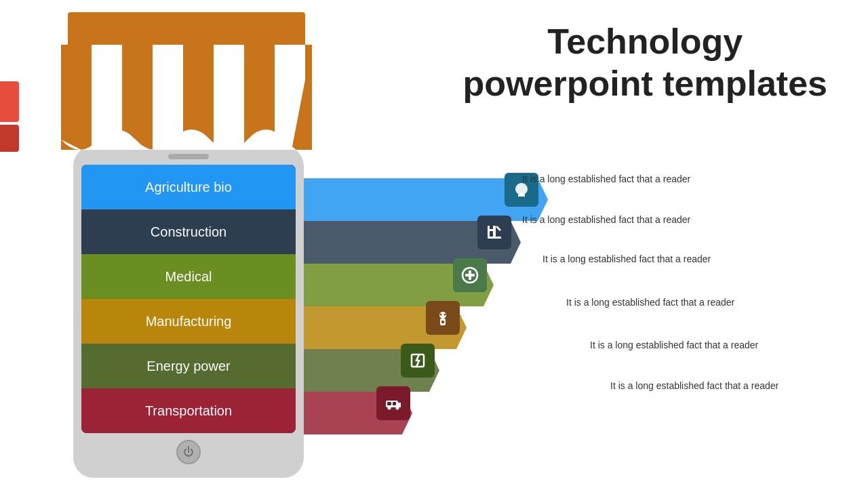 The height and width of the screenshot is (488, 868). What do you see at coordinates (9, 117) in the screenshot?
I see `left-decoration` at bounding box center [9, 117].